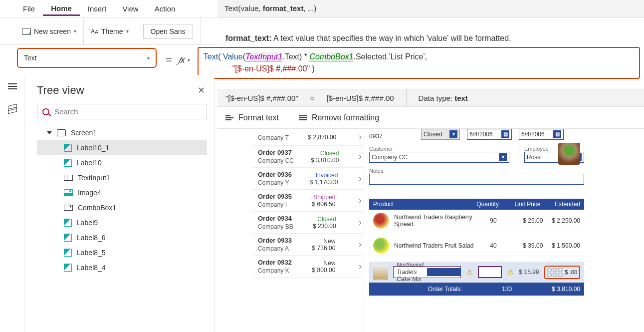 The height and width of the screenshot is (332, 644). I want to click on equals-label: =, so click(169, 60).